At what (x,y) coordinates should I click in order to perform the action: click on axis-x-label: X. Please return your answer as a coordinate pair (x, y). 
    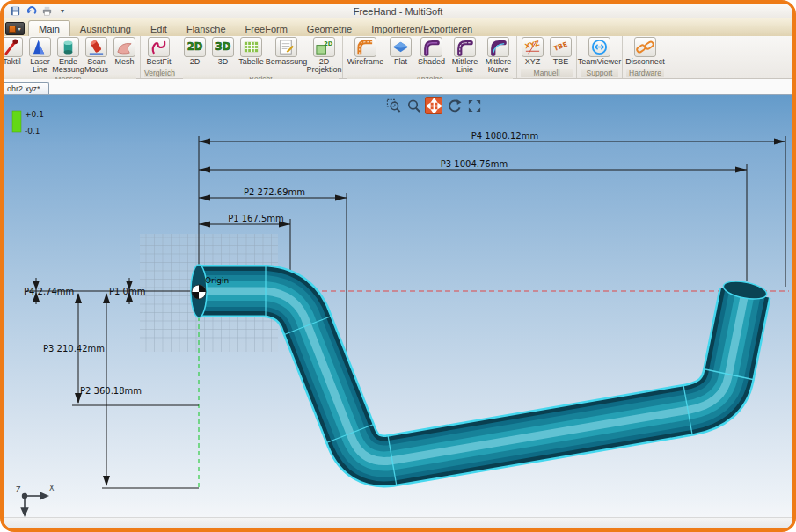
    Looking at the image, I should click on (52, 489).